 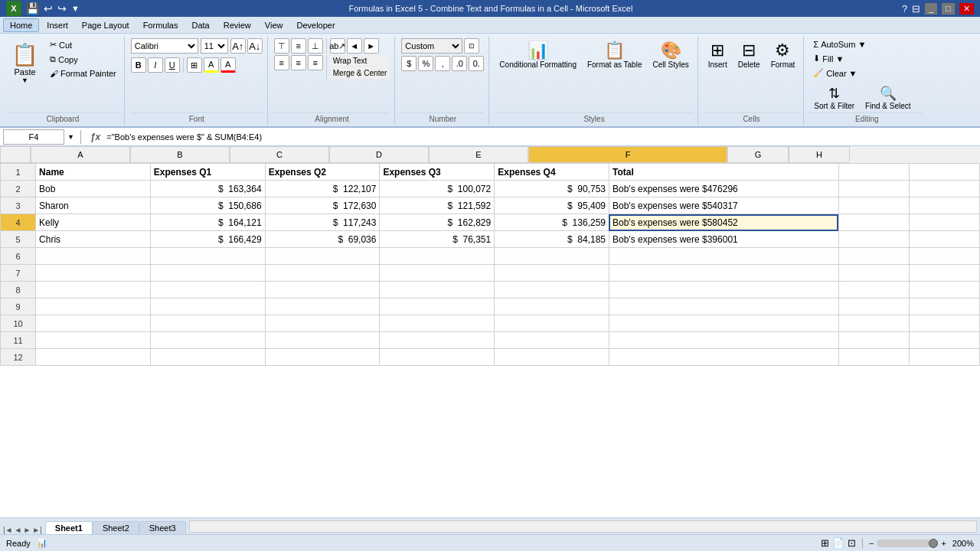 I want to click on format-painter-button: 🖌 Format Painter, so click(x=83, y=73).